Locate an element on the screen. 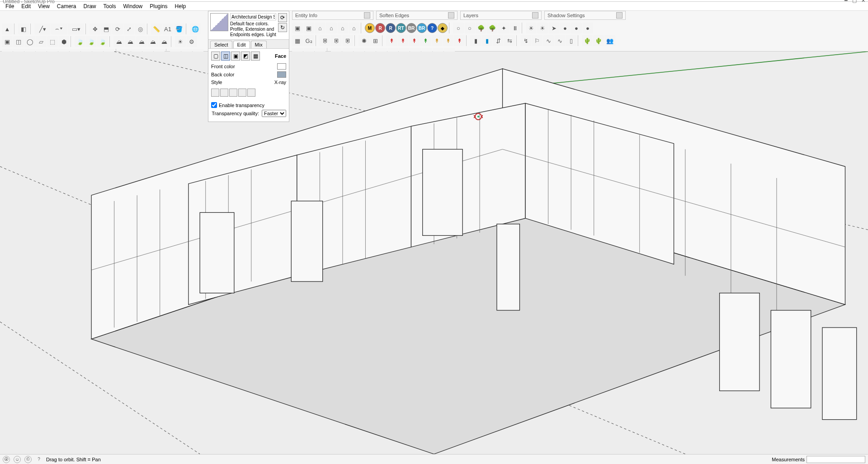 The height and width of the screenshot is (464, 868). house1-icon: ⌂ is located at coordinates (320, 28).